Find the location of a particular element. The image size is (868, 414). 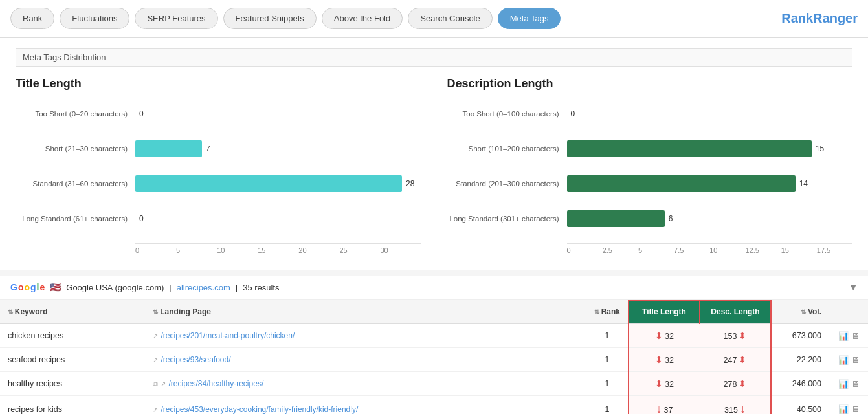

top-nav: Rank Fluctuations SERP Features Featured… is located at coordinates (434, 19).